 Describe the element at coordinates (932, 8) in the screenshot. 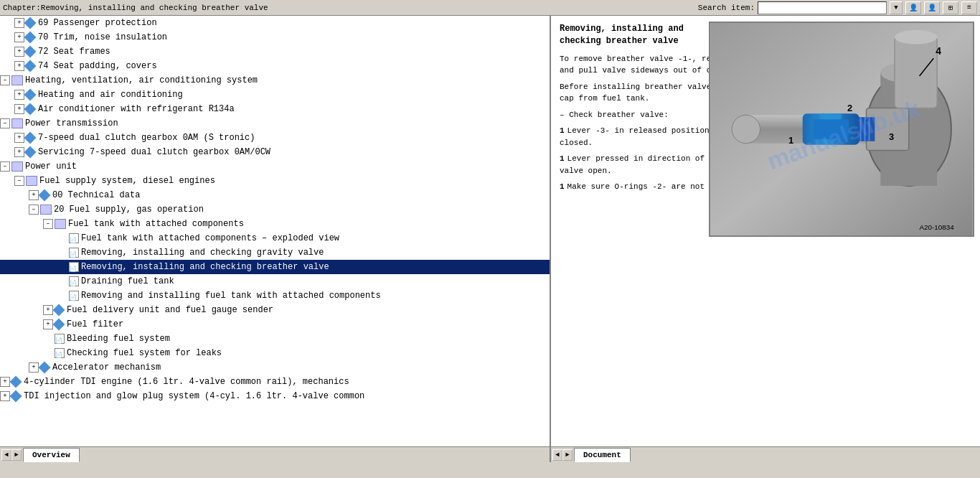

I see `user2-icon-btn: 👤` at that location.